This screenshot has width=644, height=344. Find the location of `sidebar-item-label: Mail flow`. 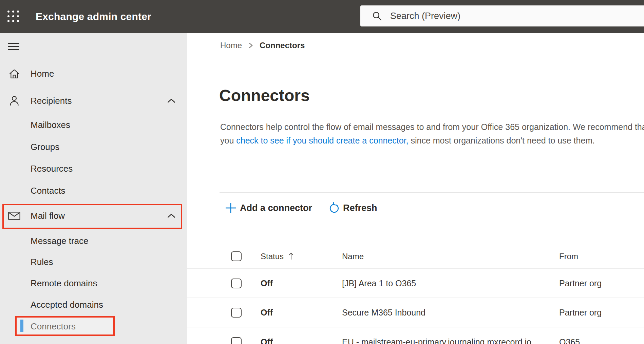

sidebar-item-label: Mail flow is located at coordinates (48, 216).